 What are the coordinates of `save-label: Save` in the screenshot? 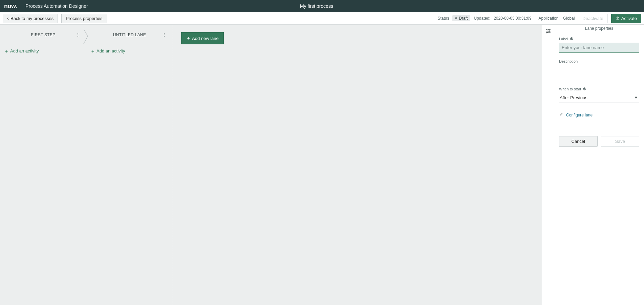 It's located at (620, 141).